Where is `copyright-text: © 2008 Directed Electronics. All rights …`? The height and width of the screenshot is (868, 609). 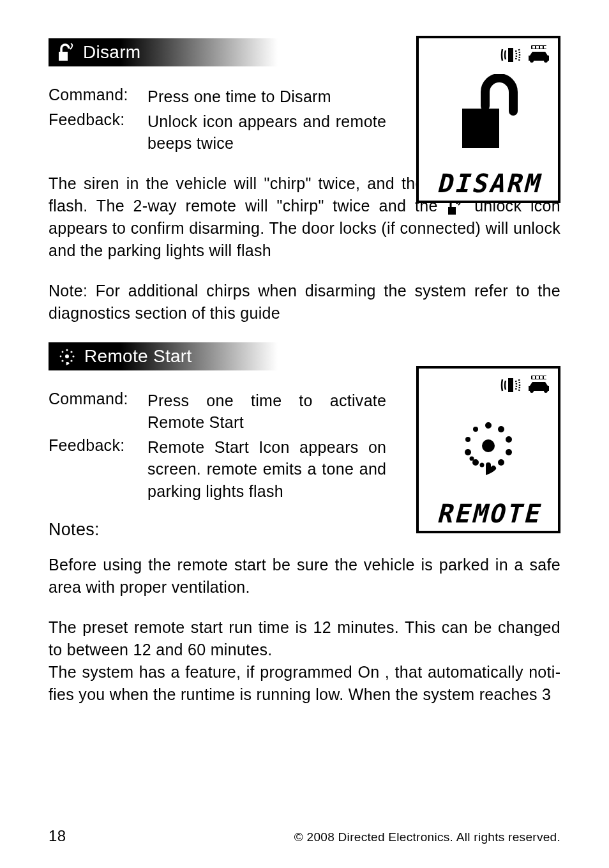 copyright-text: © 2008 Directed Electronics. All rights … is located at coordinates (428, 837).